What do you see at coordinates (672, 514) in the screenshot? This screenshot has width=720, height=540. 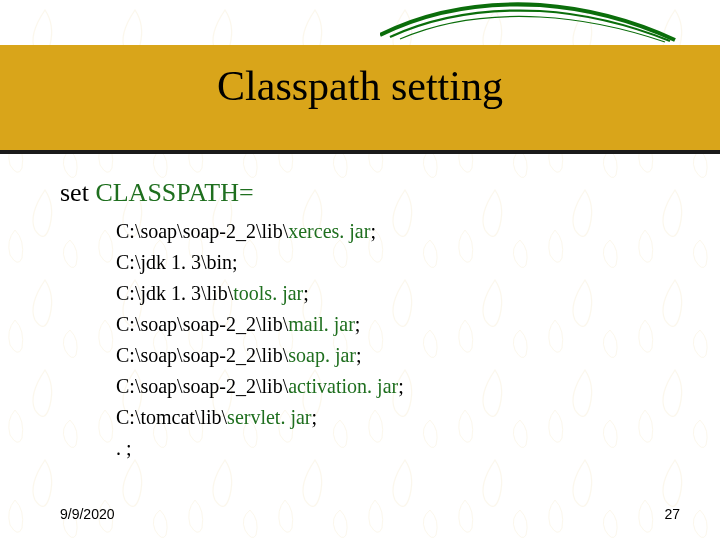 I see `footer-page-number: 27` at bounding box center [672, 514].